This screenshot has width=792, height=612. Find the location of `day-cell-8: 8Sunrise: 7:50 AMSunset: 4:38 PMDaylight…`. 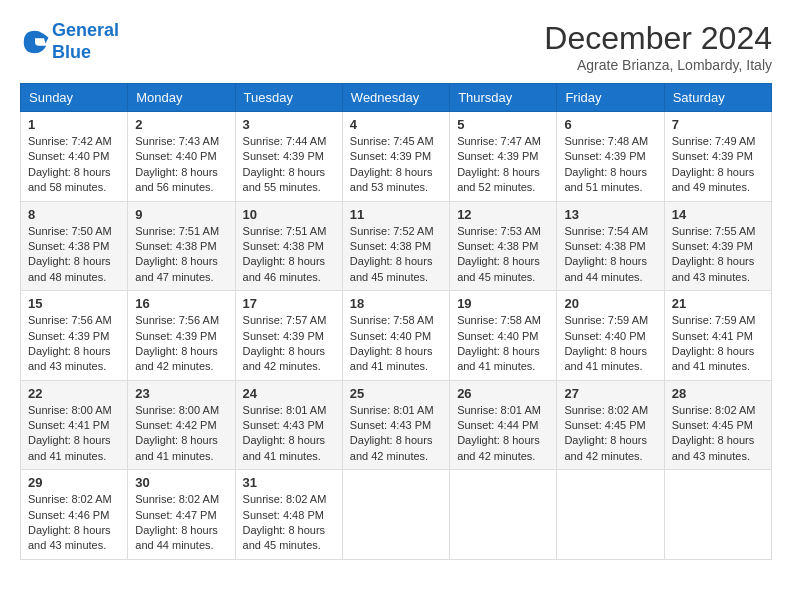

day-cell-8: 8Sunrise: 7:50 AMSunset: 4:38 PMDaylight… is located at coordinates (74, 246).